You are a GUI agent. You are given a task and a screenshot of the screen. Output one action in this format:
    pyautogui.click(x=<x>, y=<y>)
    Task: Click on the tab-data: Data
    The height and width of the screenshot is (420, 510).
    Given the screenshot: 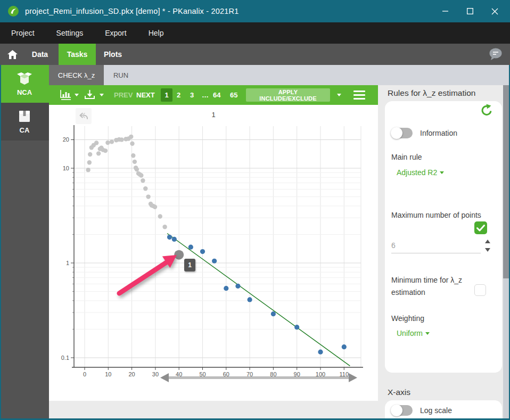 What is the action you would take?
    pyautogui.click(x=40, y=54)
    